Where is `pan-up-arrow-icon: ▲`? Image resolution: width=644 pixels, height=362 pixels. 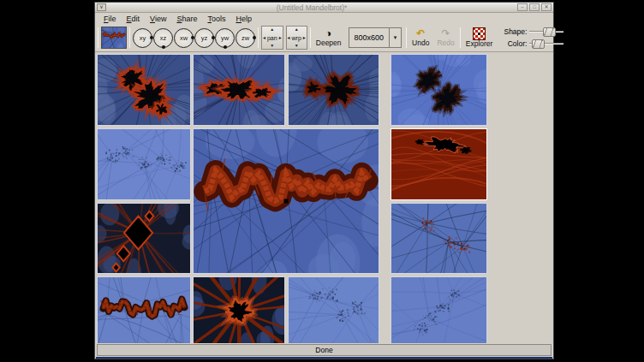 pan-up-arrow-icon: ▲ is located at coordinates (272, 29).